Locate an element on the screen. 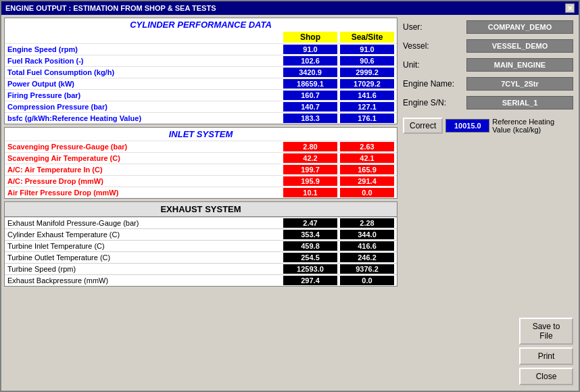 This screenshot has width=580, height=392. table-row: Firing Pressure (bar) 160.7 141.6 is located at coordinates (201, 95).